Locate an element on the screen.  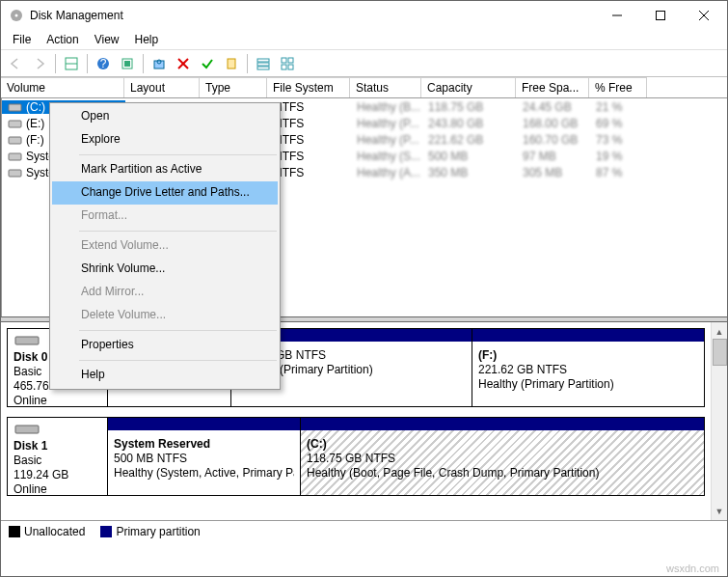
delete-icon is located at coordinates (183, 64).